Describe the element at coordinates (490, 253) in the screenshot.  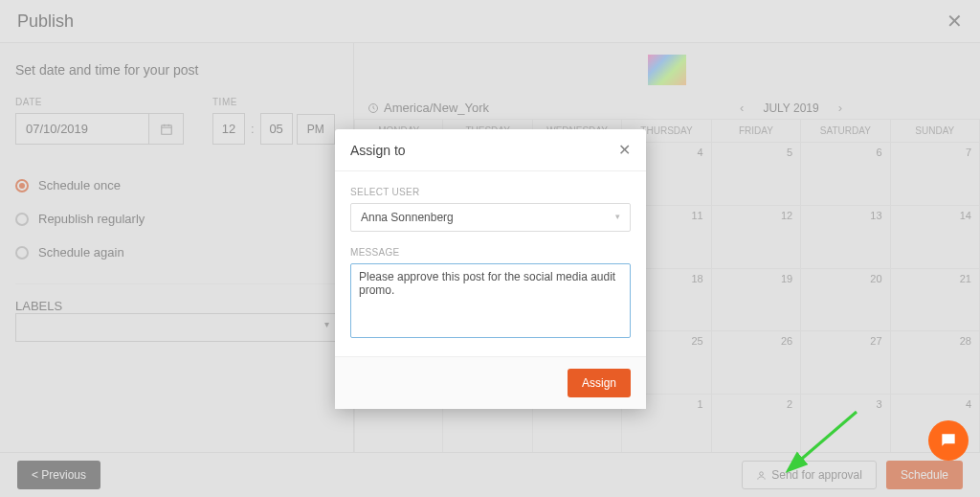
I see `message-label: MESSAGE` at that location.